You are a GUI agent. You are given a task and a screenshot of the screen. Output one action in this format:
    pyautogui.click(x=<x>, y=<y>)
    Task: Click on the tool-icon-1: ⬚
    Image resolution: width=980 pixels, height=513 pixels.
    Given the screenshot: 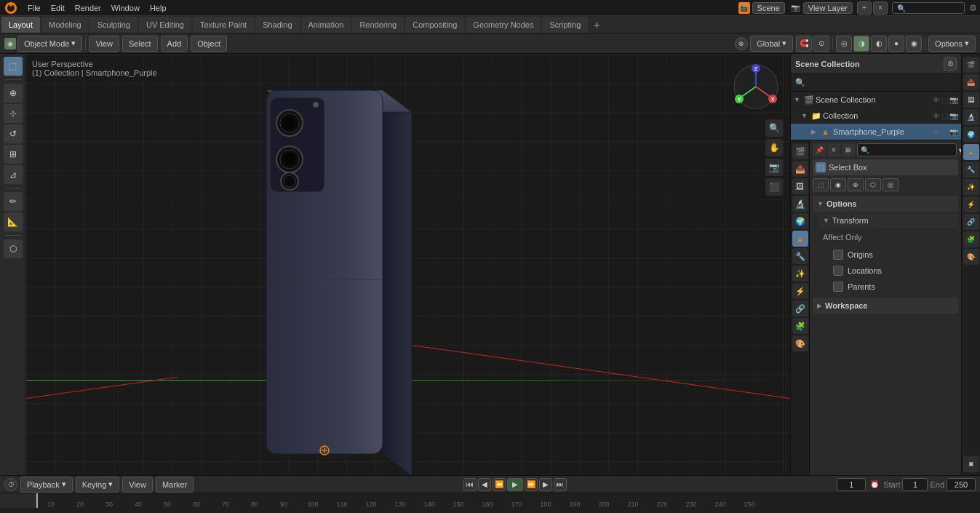 What is the action you would take?
    pyautogui.click(x=821, y=185)
    